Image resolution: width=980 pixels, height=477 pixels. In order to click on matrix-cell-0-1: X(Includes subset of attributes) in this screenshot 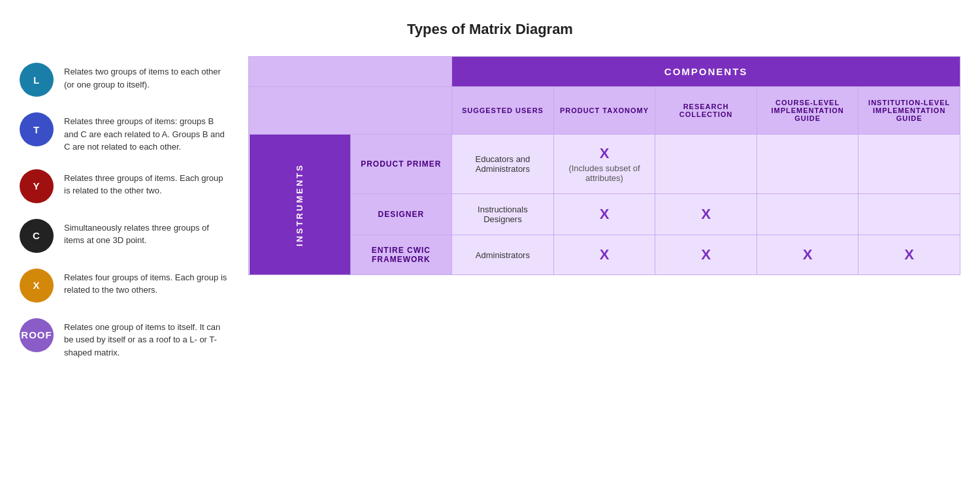, I will do `click(604, 165)`.